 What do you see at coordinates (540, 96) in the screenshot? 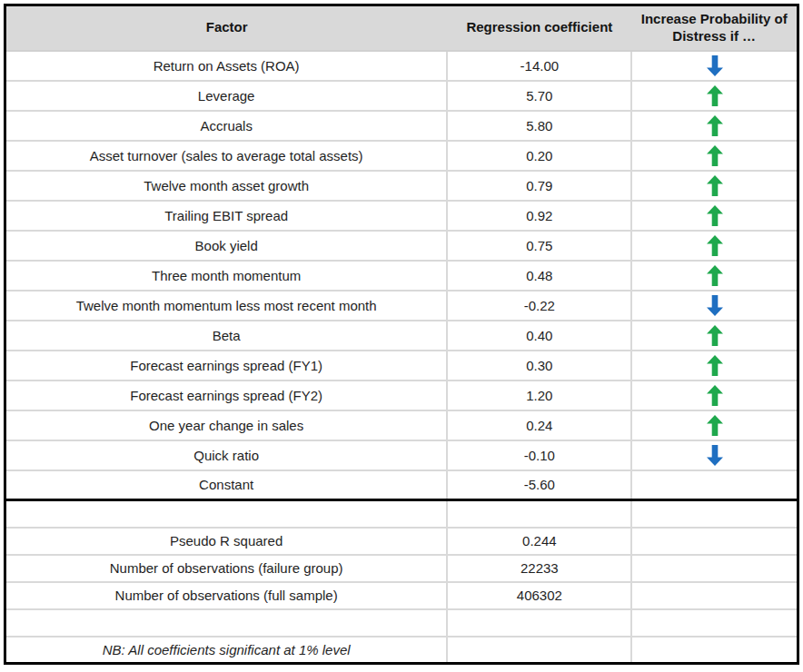
I see `coefficient-cell: 5.70` at bounding box center [540, 96].